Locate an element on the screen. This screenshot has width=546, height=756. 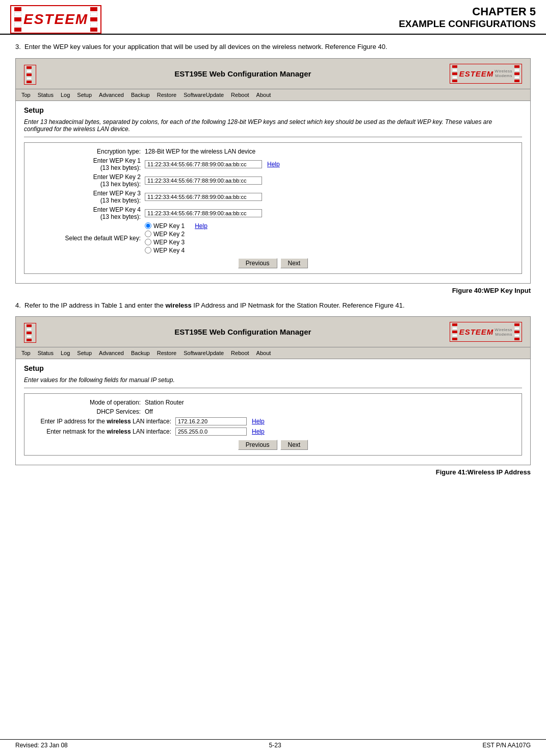
wep-key1-row: Enter WEP Key 1(13 hex bytes): Help is located at coordinates (273, 164).